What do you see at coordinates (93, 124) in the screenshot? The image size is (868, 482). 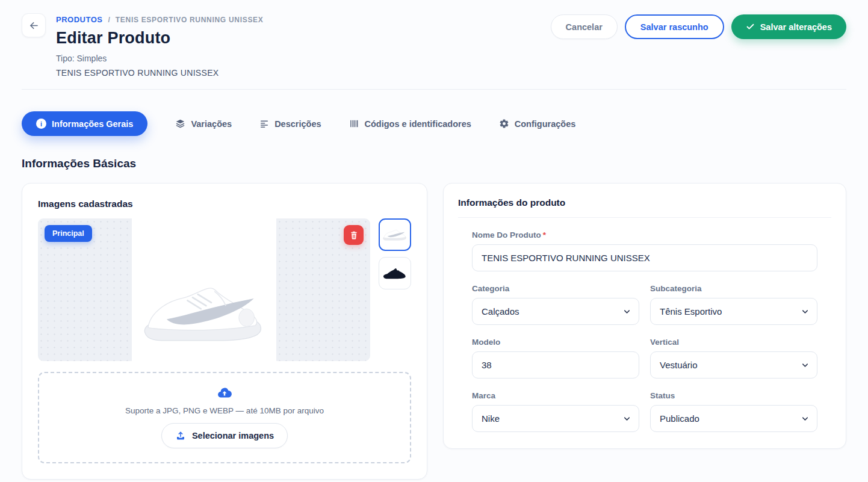 I see `tab-label: Informações Gerais` at bounding box center [93, 124].